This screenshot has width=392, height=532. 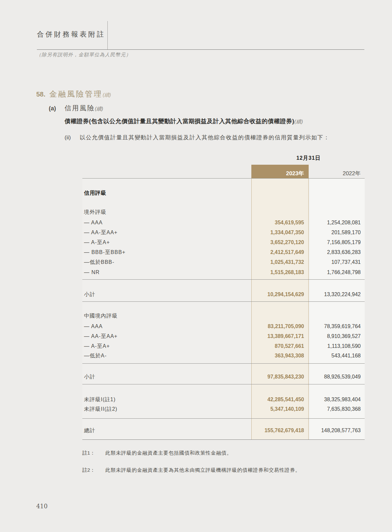 I want to click on value-2022: 1,113,108,590, so click(x=337, y=346).